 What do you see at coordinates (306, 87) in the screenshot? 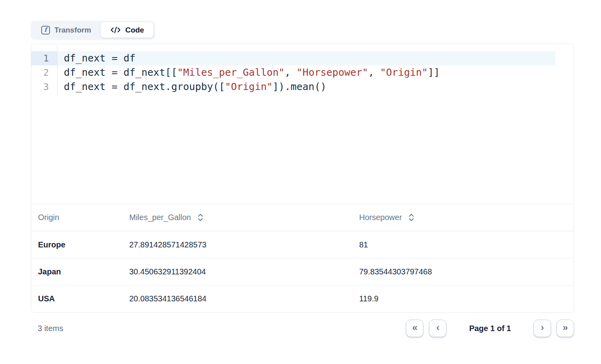
I see `code-line-text: df_next = df_next.groupby(["Origin"]).me…` at bounding box center [306, 87].